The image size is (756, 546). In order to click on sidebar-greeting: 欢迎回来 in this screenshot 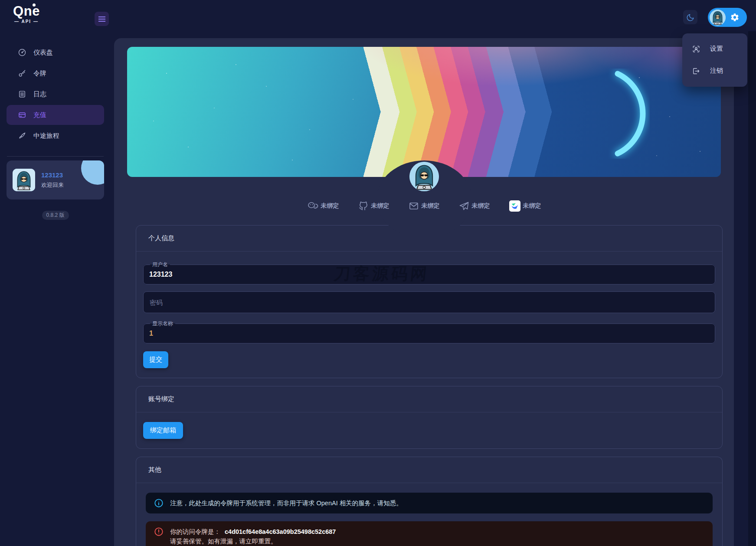, I will do `click(52, 185)`.